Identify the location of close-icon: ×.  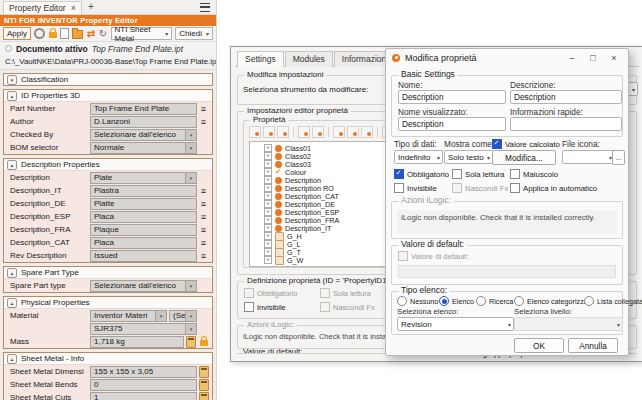
(614, 58).